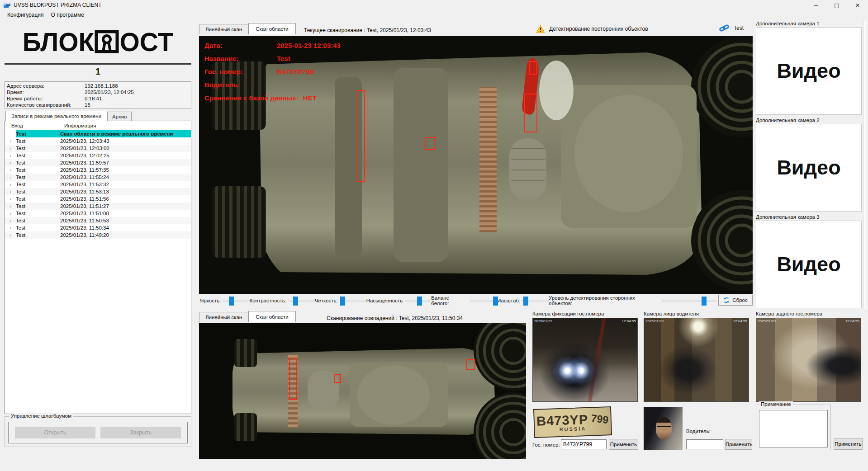 Image resolution: width=868 pixels, height=471 pixels. I want to click on row-gutter, so click(10, 134).